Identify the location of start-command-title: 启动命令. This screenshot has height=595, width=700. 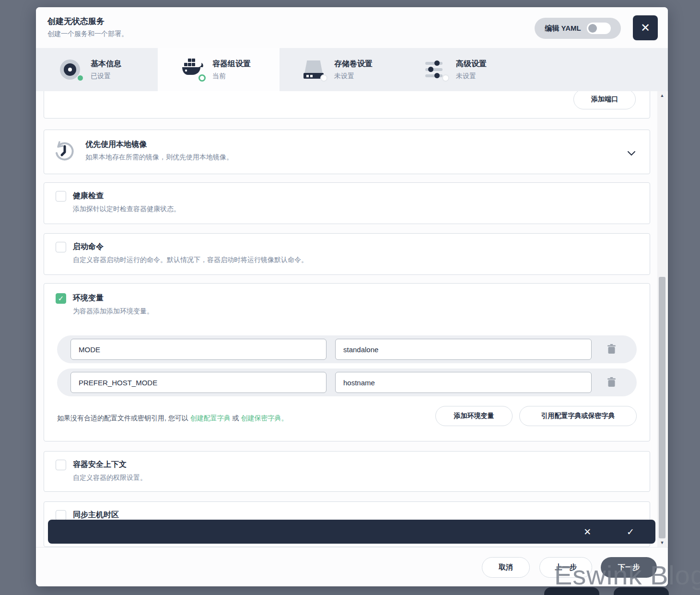
(88, 247).